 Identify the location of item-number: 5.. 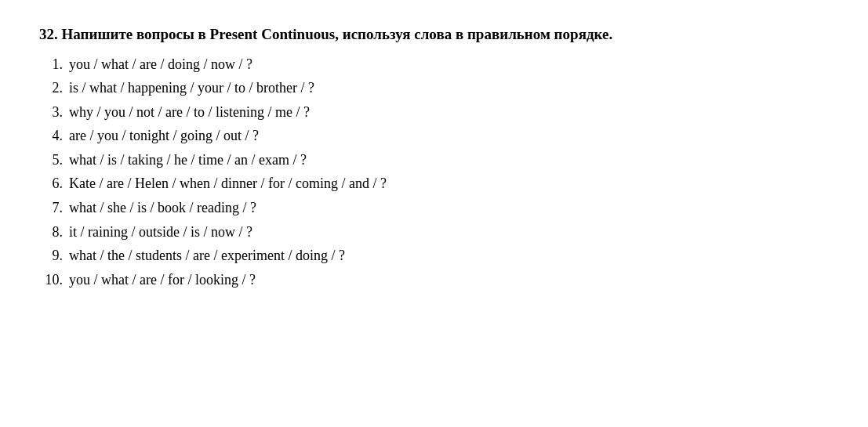
(54, 160).